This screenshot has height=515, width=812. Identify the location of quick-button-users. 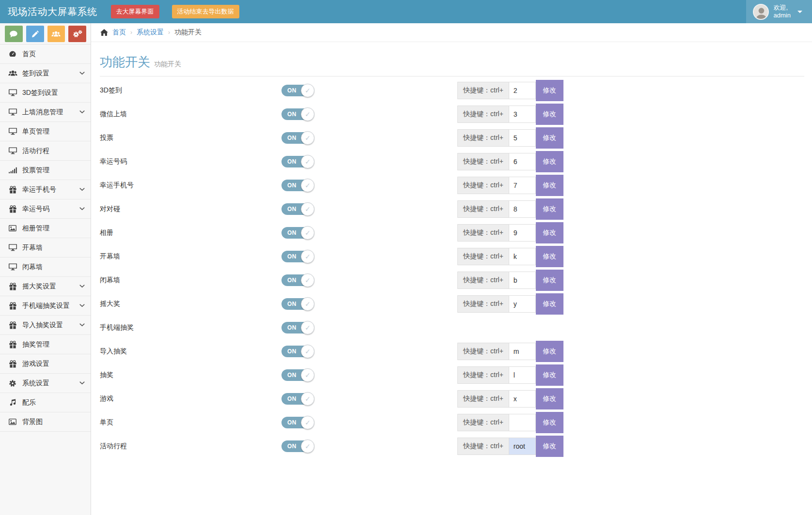
(56, 34).